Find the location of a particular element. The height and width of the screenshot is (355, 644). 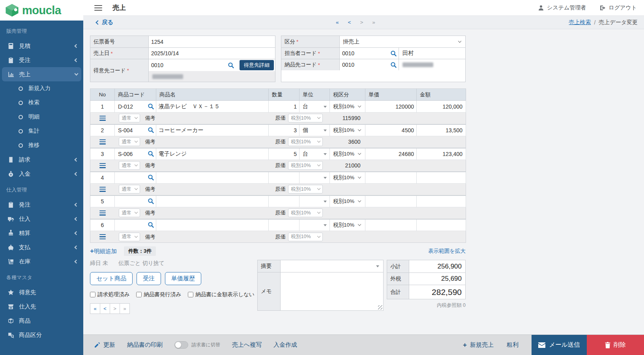

pager-first: « is located at coordinates (337, 22).